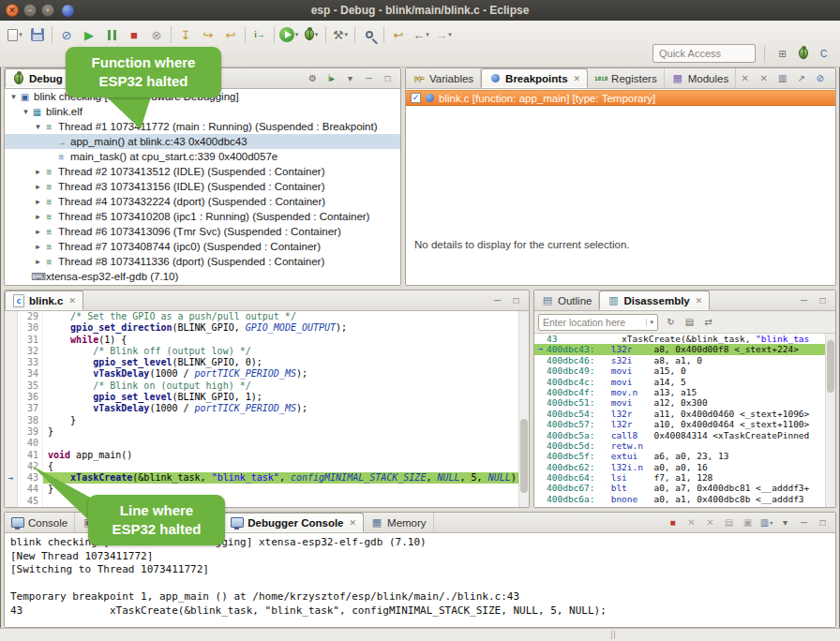  I want to click on refresh-icon: ↻, so click(671, 322).